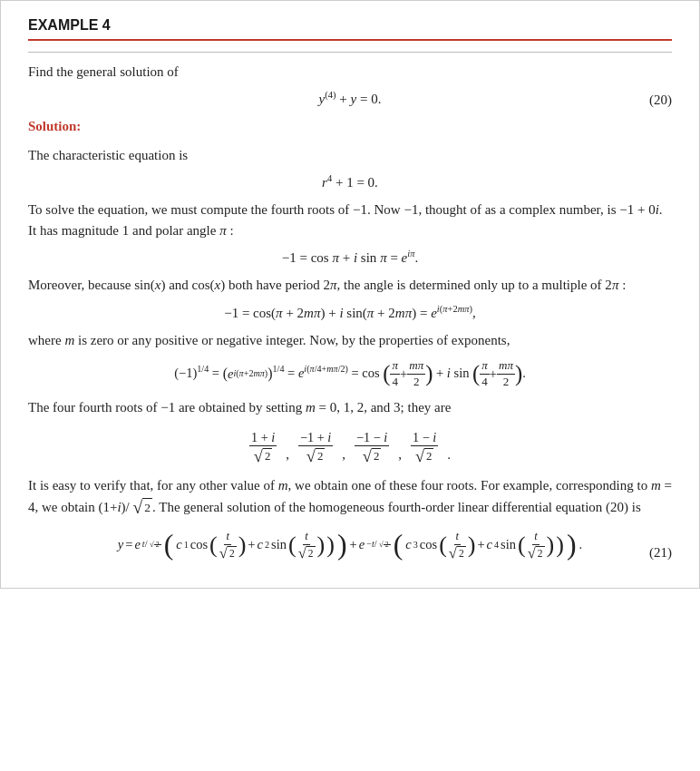 Image resolution: width=700 pixels, height=771 pixels. I want to click on eq-number-21: (21), so click(660, 553).